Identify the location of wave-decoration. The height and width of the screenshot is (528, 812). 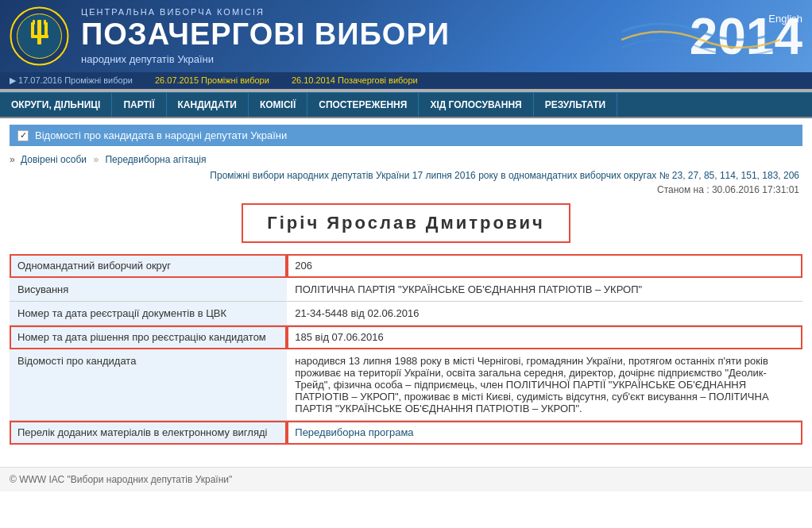
(701, 35).